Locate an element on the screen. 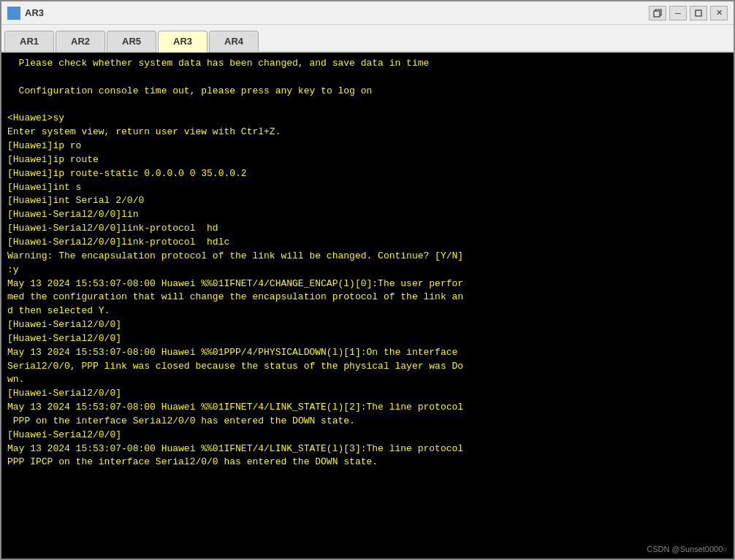 The height and width of the screenshot is (560, 735). terminal-line: med the configuration that will change t… is located at coordinates (368, 298).